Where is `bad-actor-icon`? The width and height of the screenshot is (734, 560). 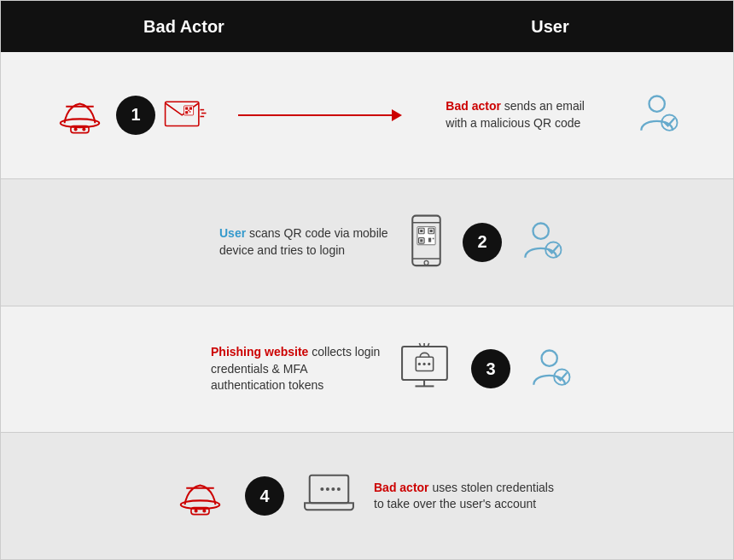 bad-actor-icon is located at coordinates (80, 114).